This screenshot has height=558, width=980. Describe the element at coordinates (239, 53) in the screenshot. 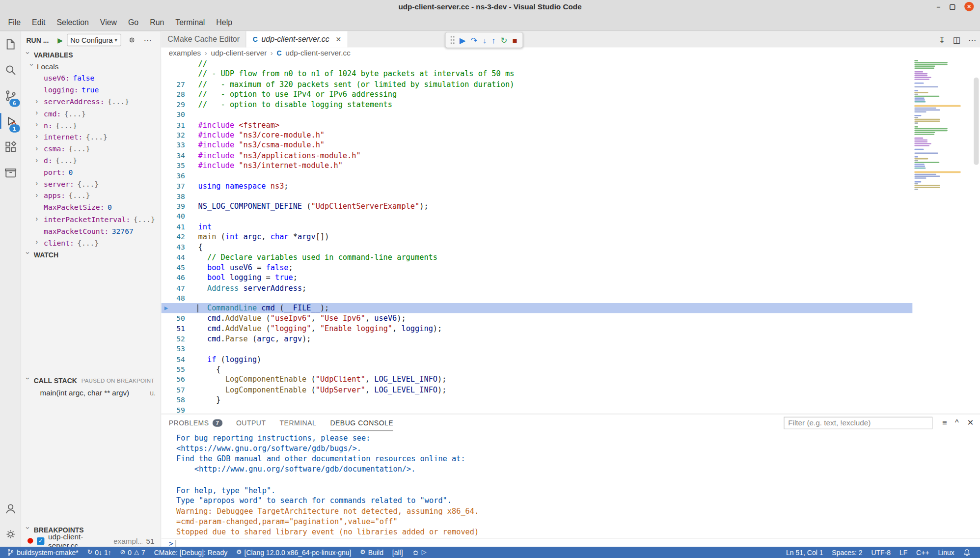

I see `breadcrumb-folder: udp-client-server` at that location.